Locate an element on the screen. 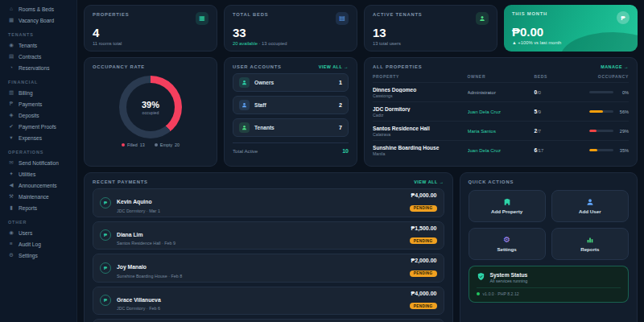 The height and width of the screenshot is (322, 644). property-owner: Juan Dela Cruz is located at coordinates (499, 112).